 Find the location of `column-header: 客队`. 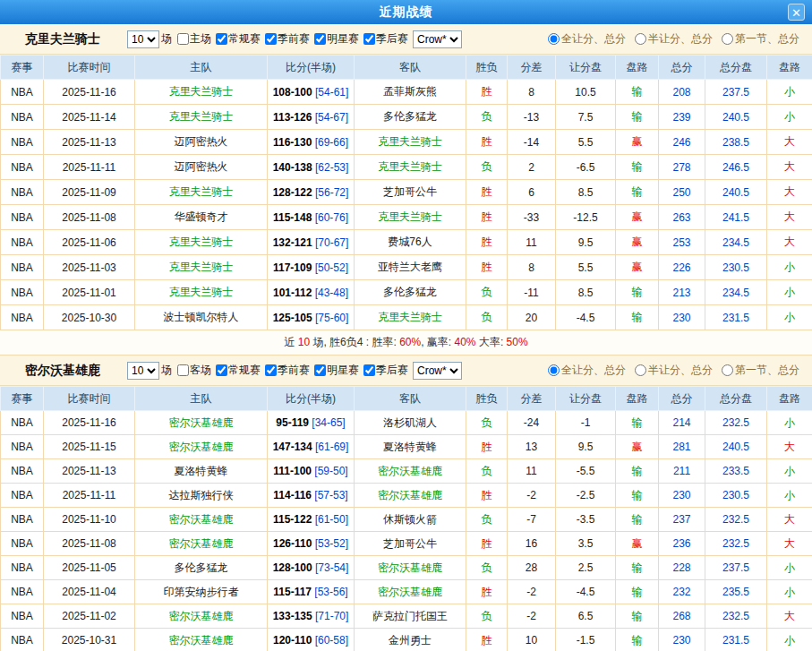

column-header: 客队 is located at coordinates (410, 68).